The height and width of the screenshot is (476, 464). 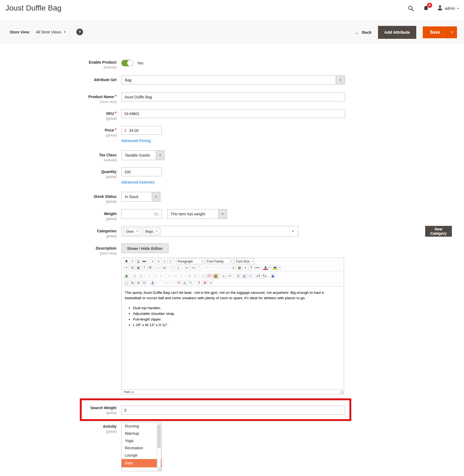 What do you see at coordinates (231, 261) in the screenshot?
I see `chevron-down-icon: ▾` at bounding box center [231, 261].